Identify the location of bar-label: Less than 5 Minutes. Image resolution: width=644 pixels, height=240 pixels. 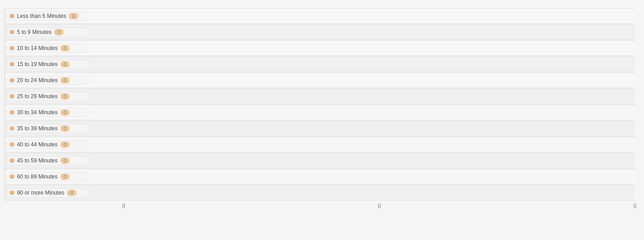
(41, 16).